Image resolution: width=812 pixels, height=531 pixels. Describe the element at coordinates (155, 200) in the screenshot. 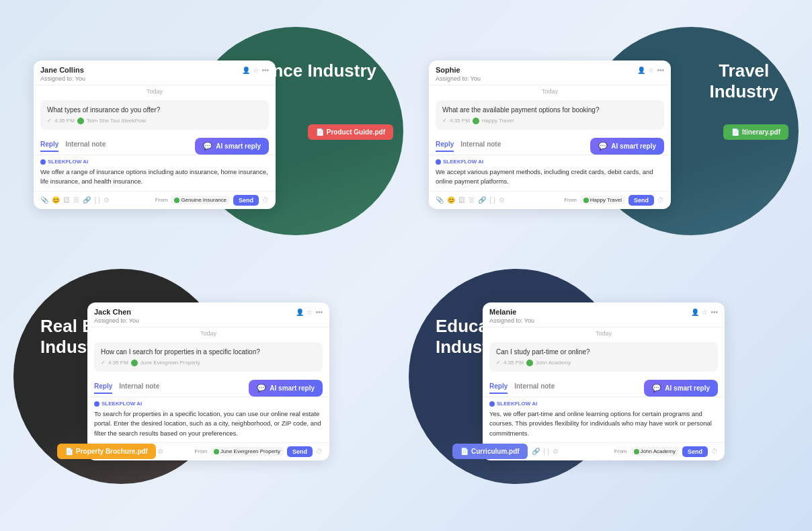

I see `insurance-bottom-bar: 📎 😊 🖼 ☰ 🔗 { } ⚙ From Genuine Insurance S…` at that location.